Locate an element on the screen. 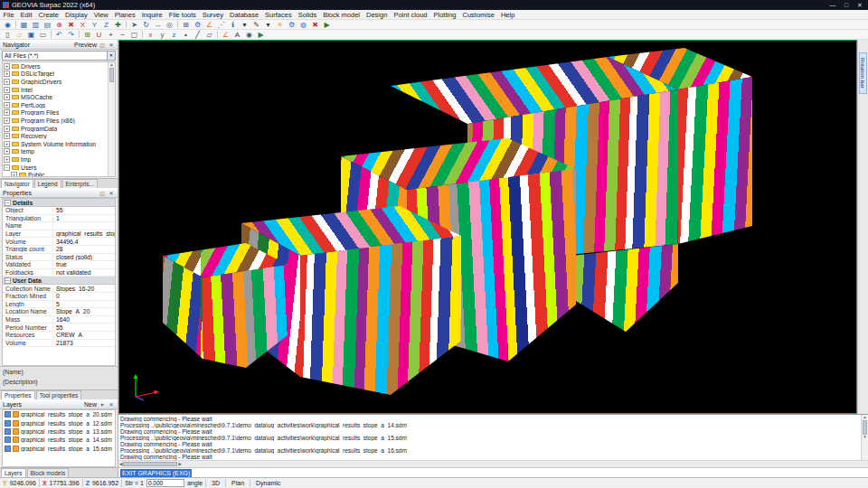 This screenshot has width=868, height=488. angle-input is located at coordinates (165, 483).